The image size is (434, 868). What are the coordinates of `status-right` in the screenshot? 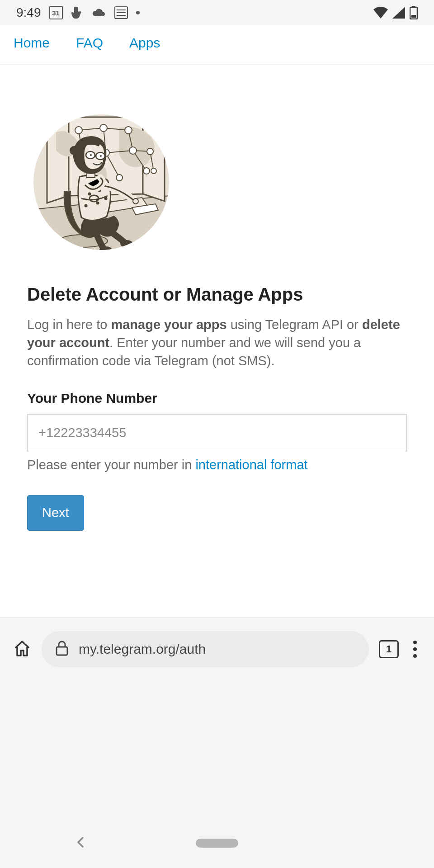 It's located at (396, 13).